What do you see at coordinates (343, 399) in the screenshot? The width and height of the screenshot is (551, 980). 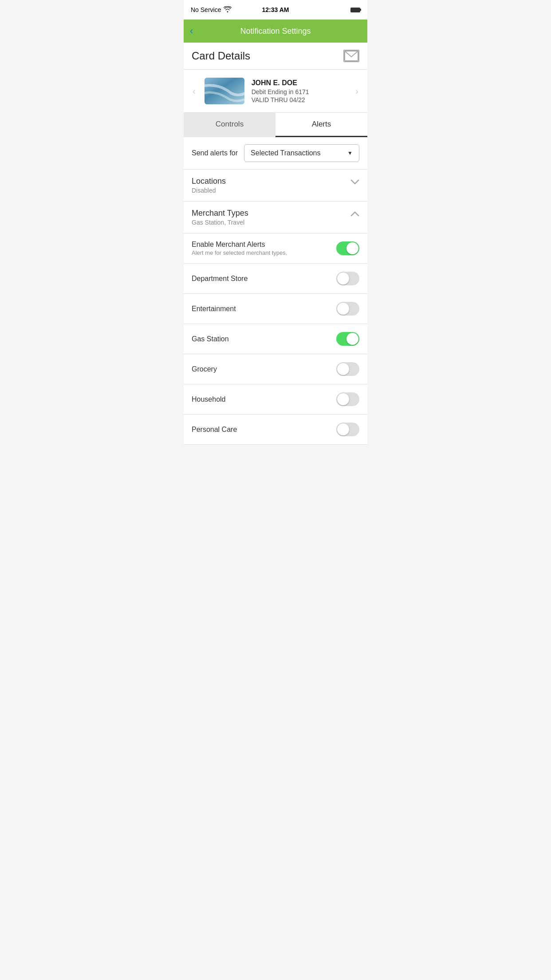 I see `household-knob` at bounding box center [343, 399].